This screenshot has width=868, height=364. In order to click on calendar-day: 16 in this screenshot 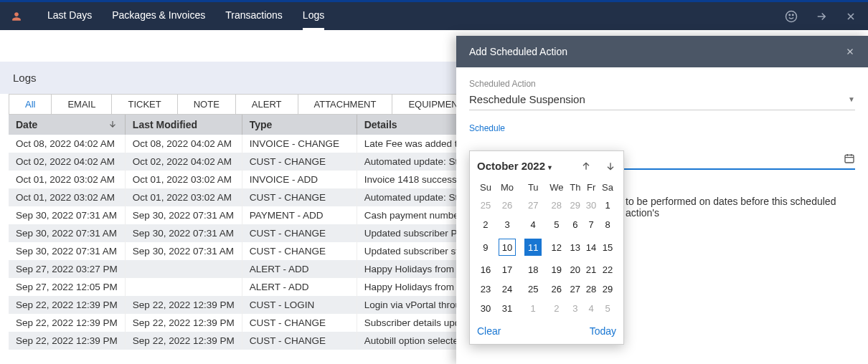, I will do `click(486, 269)`.